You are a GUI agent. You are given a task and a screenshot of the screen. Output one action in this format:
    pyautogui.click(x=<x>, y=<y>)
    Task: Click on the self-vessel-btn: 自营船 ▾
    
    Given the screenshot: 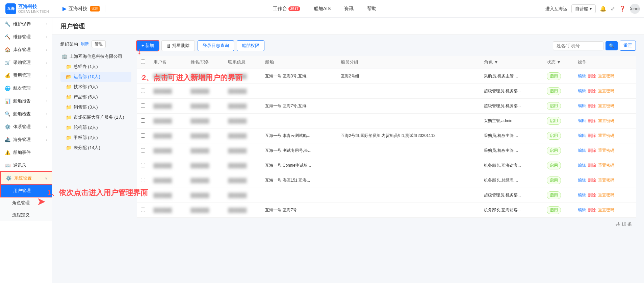 What is the action you would take?
    pyautogui.click(x=584, y=9)
    